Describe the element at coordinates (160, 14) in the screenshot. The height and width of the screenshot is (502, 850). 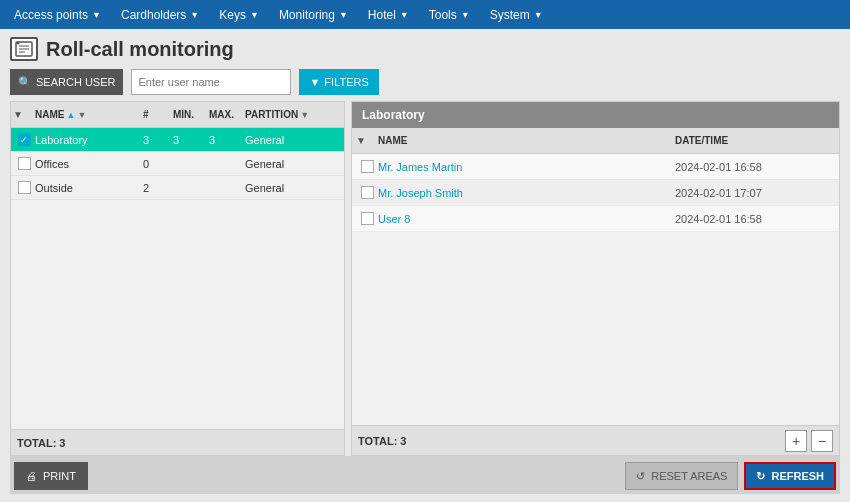
I see `nav-cardholders: Cardholders ▼` at that location.